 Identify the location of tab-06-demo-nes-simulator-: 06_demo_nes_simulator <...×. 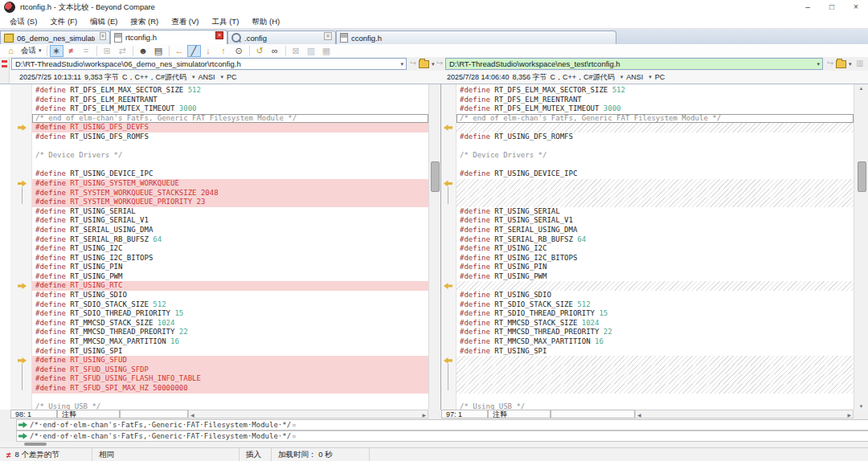
(55, 37).